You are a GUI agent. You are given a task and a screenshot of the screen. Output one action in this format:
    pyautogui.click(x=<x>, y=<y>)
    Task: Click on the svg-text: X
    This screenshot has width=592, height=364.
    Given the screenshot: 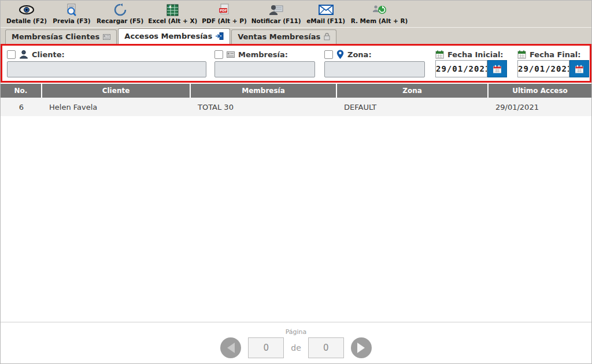 What is the action you would take?
    pyautogui.click(x=170, y=6)
    